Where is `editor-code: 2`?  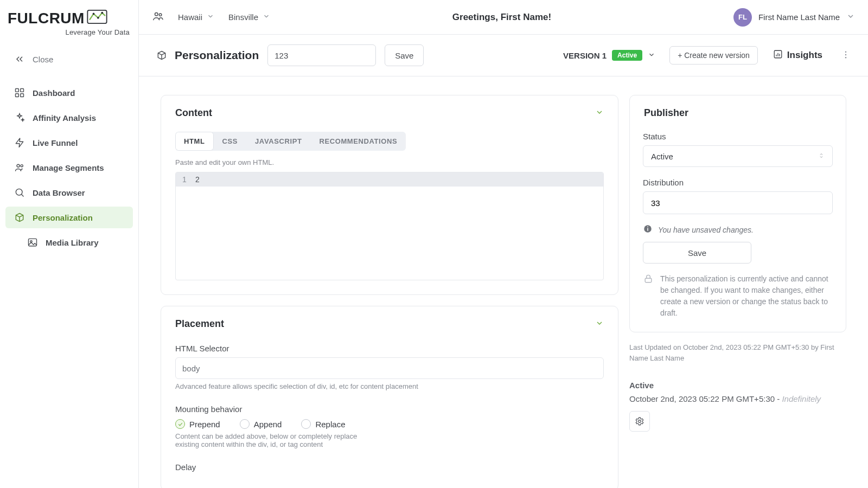
editor-code: 2 is located at coordinates (398, 179).